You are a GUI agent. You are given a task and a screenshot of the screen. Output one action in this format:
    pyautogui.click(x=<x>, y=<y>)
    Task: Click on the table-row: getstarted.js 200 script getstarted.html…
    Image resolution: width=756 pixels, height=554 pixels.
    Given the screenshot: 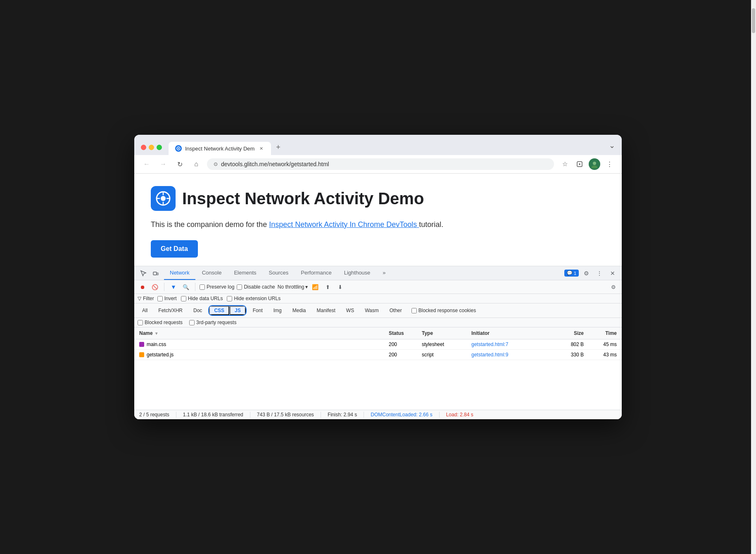 What is the action you would take?
    pyautogui.click(x=378, y=355)
    